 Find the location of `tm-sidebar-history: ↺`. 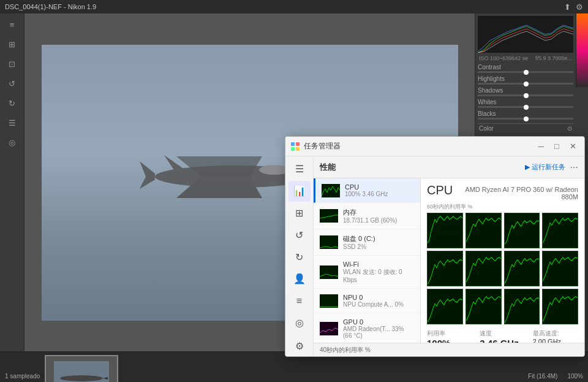

tm-sidebar-history: ↺ is located at coordinates (300, 235).